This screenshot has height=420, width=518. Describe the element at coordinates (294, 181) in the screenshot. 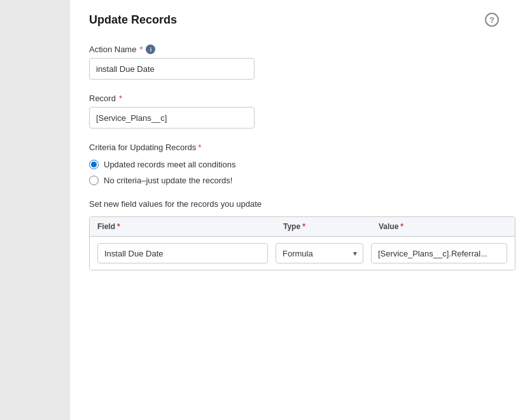

I see `criteria-option-no-criteria: No criteria–just update the records!` at that location.